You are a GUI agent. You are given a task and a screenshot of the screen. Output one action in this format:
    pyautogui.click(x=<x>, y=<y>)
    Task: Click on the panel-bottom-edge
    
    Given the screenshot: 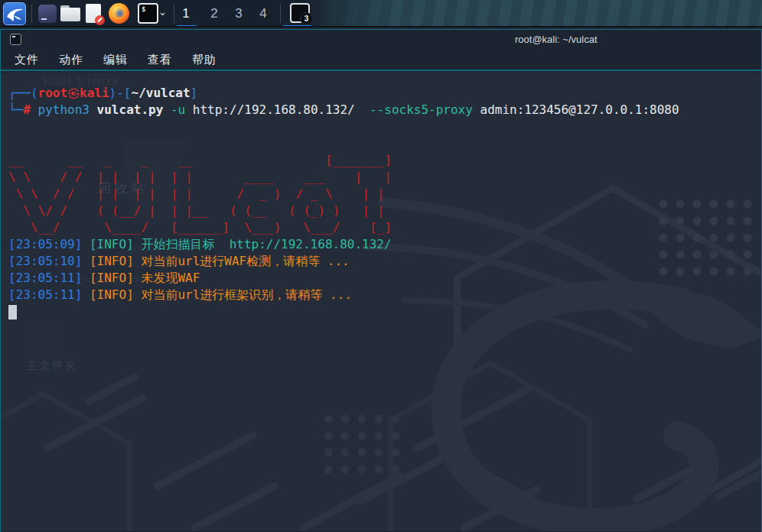 What is the action you would take?
    pyautogui.click(x=381, y=27)
    